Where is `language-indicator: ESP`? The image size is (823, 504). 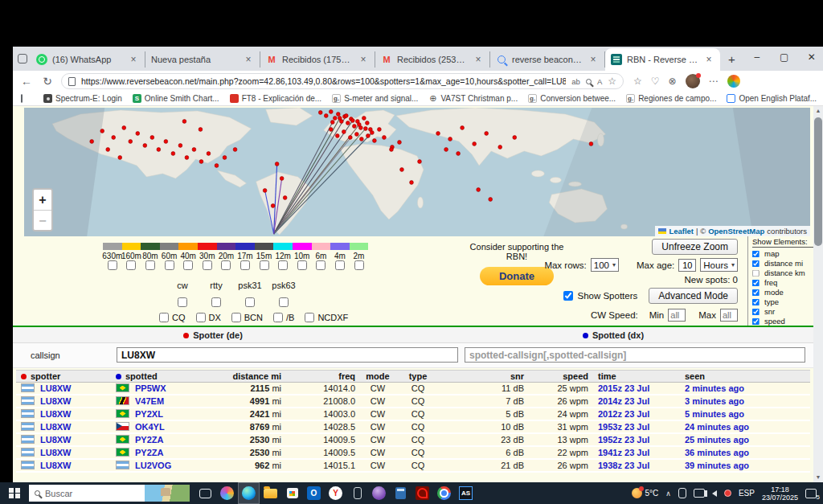
language-indicator: ESP is located at coordinates (747, 494).